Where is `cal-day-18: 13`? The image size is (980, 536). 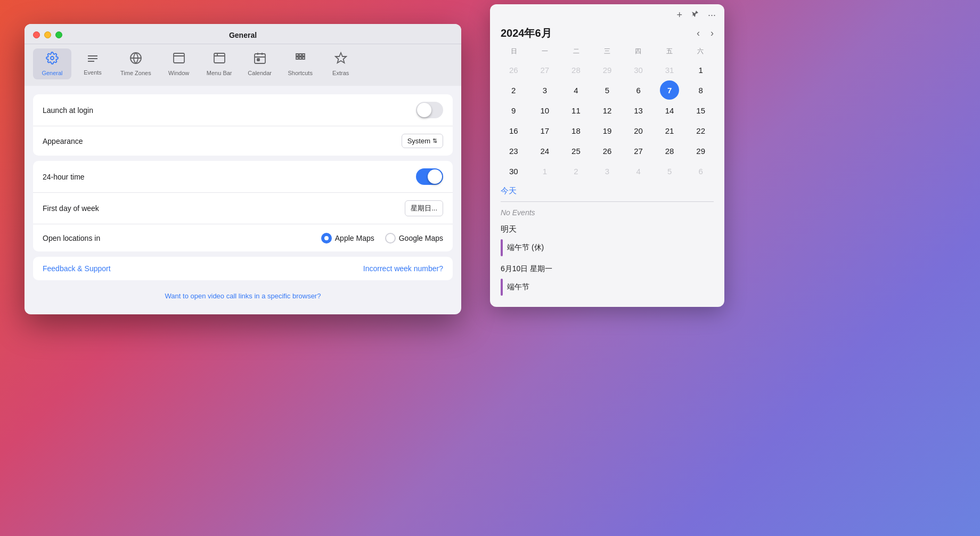 cal-day-18: 13 is located at coordinates (639, 110).